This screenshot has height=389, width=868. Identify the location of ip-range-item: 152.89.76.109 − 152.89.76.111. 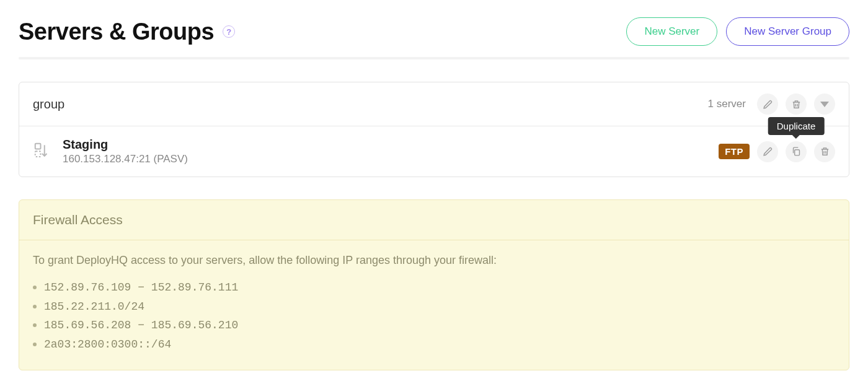
(434, 287).